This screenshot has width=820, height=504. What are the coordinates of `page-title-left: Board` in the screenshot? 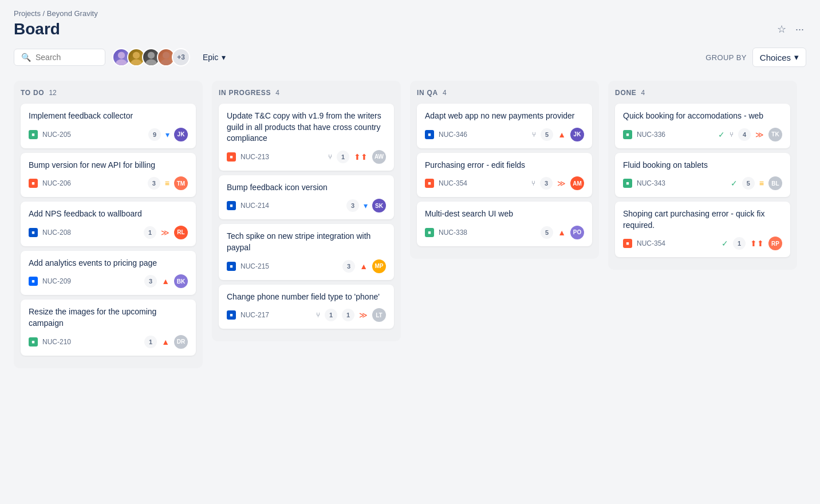 It's located at (37, 29).